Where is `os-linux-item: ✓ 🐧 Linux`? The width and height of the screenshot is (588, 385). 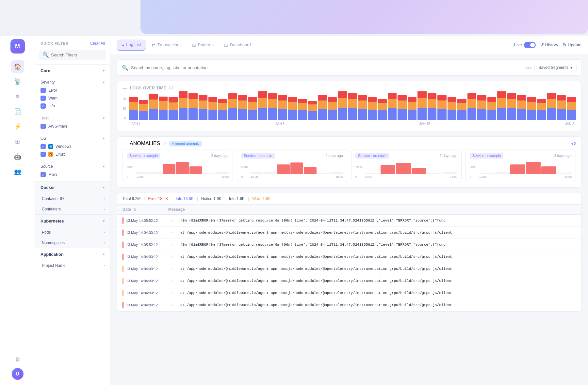
os-linux-item: ✓ 🐧 Linux is located at coordinates (73, 154).